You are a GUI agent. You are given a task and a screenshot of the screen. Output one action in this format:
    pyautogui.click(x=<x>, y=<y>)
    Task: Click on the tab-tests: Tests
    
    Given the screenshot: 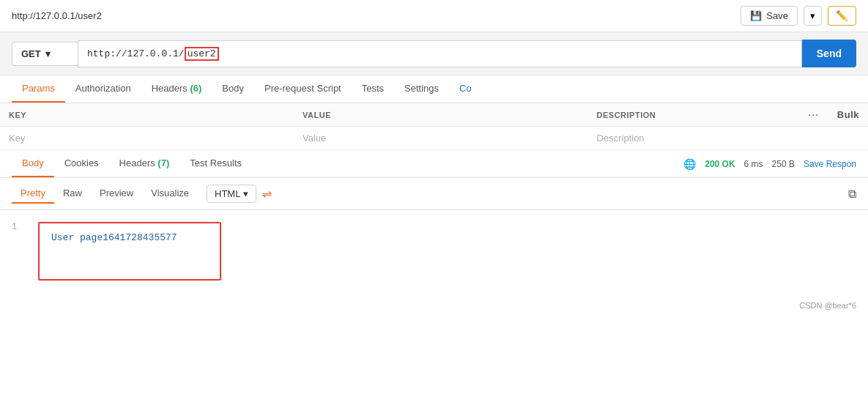 What is the action you would take?
    pyautogui.click(x=373, y=89)
    